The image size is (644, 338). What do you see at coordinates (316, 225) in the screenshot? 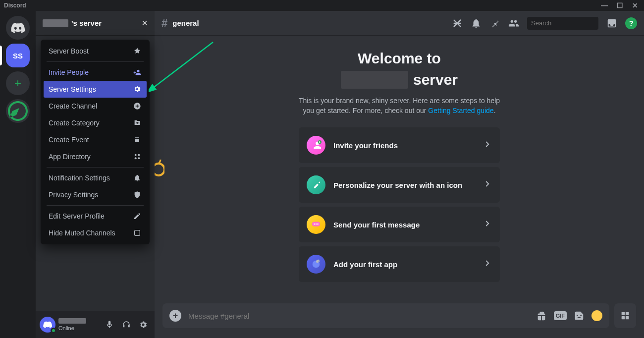
I see `card-message-icon` at bounding box center [316, 225].